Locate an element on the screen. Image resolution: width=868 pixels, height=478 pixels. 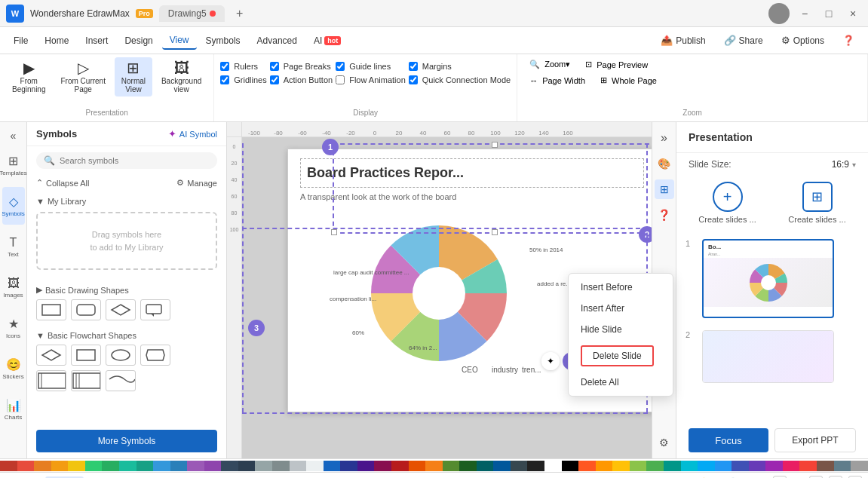
checkbox-gridlines: Gridlines is located at coordinates (243, 80).